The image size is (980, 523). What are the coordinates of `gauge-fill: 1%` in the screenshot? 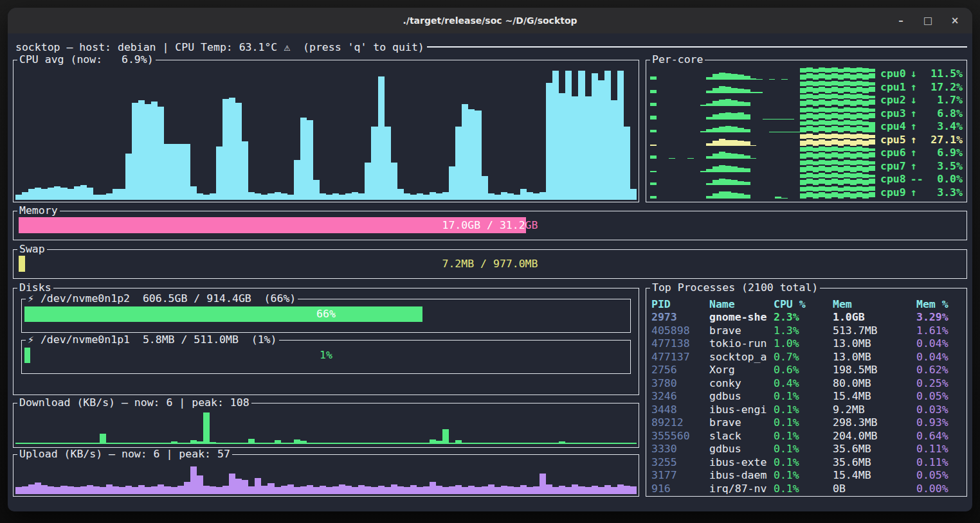 It's located at (27, 355).